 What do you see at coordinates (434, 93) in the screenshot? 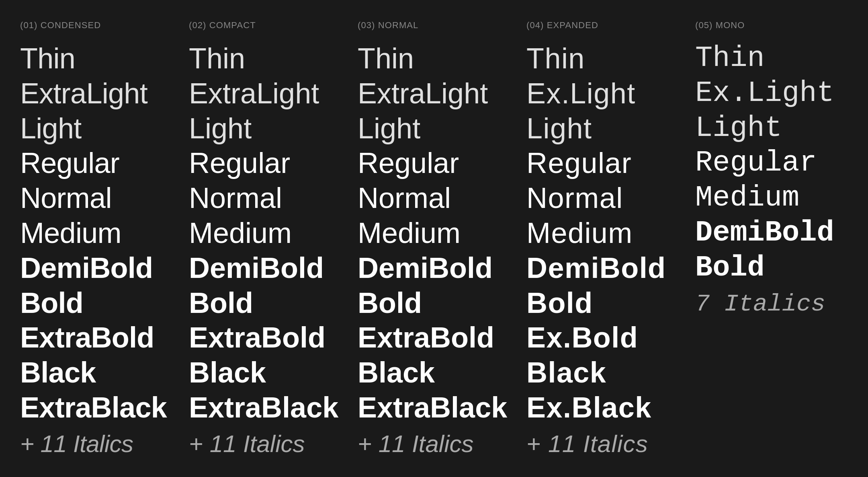
I see `weight-w-extralight-normal: ExtraLight` at bounding box center [434, 93].